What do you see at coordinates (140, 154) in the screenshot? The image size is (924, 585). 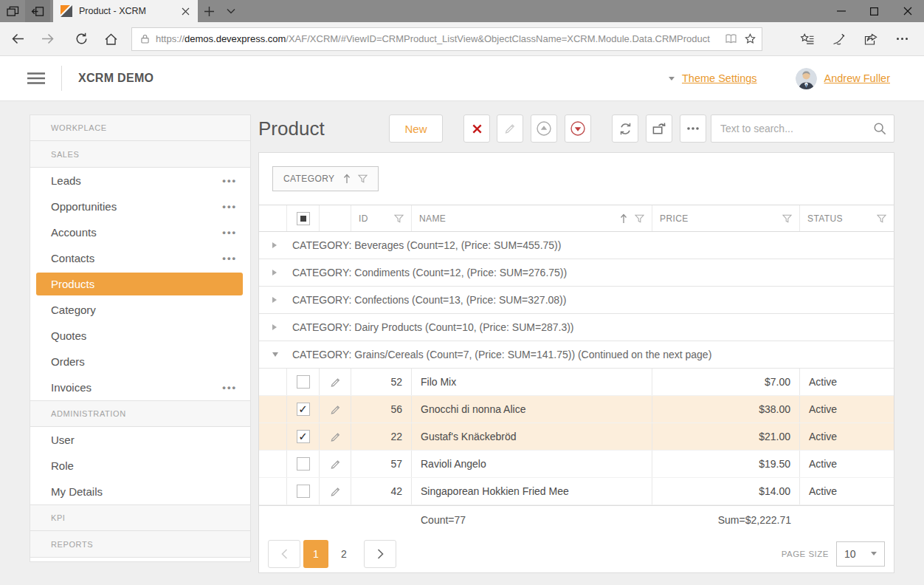 I see `sidebar-group-sales: SALES` at bounding box center [140, 154].